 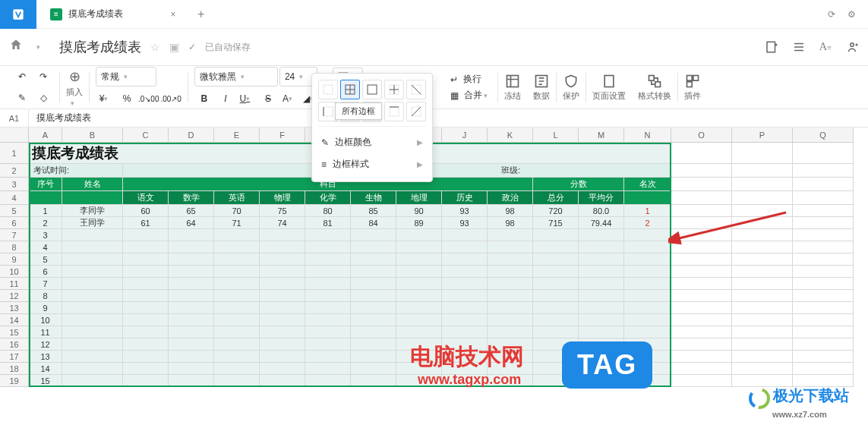 What do you see at coordinates (106, 99) in the screenshot?
I see `currency-button: ¥▾` at bounding box center [106, 99].